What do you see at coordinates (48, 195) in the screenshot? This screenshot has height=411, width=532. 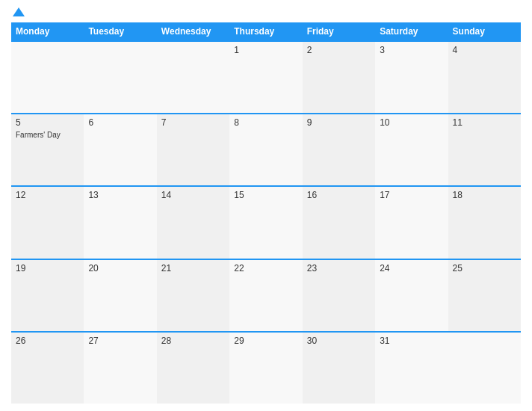 I see `day-number: 12` at bounding box center [48, 195].